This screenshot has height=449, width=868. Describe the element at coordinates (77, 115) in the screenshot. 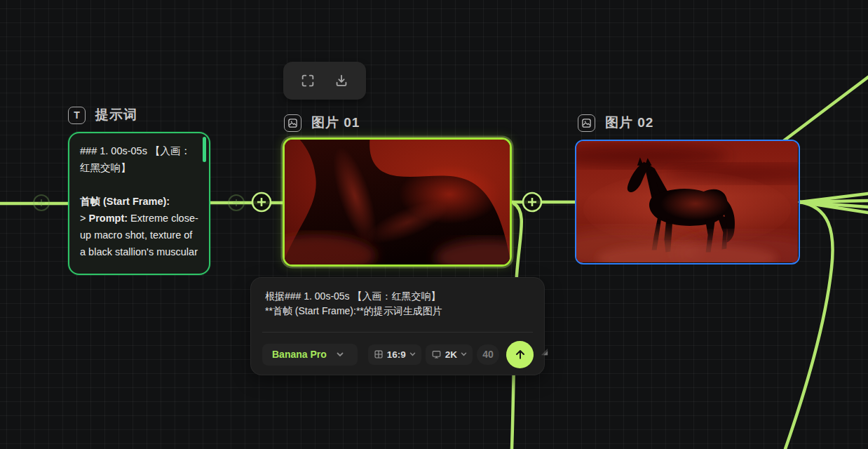

I see `text-node-icon: T` at that location.